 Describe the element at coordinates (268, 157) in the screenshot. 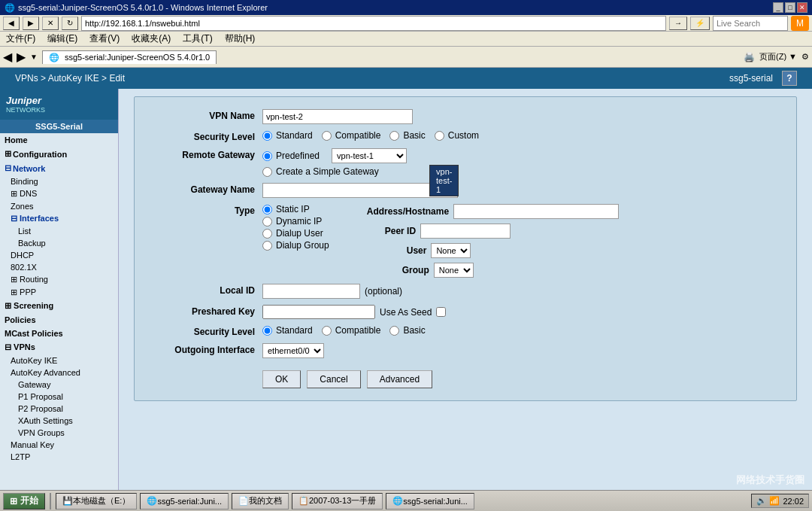

I see `predefined-radio` at that location.